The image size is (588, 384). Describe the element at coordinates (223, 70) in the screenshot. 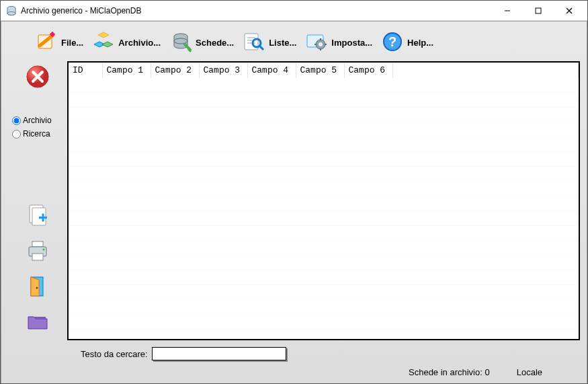

I see `col-campo3: Campo 3` at that location.